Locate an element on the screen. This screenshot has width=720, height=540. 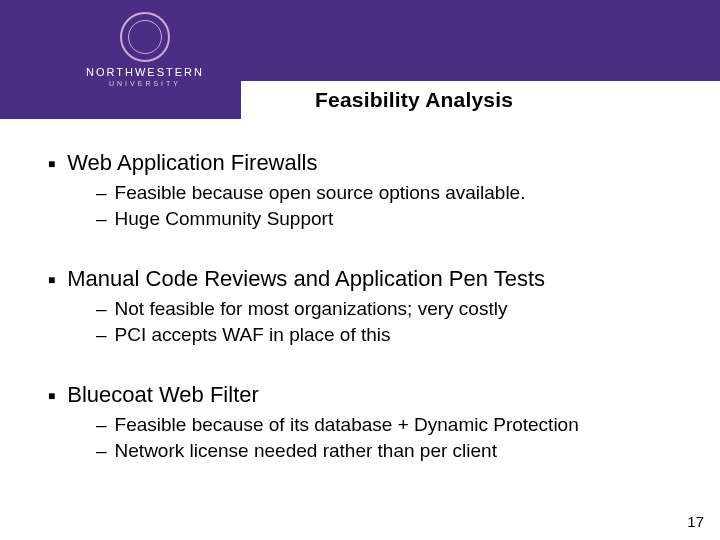
subbullet-text: Not feasible for most organizations; ver… is located at coordinates (312, 309).